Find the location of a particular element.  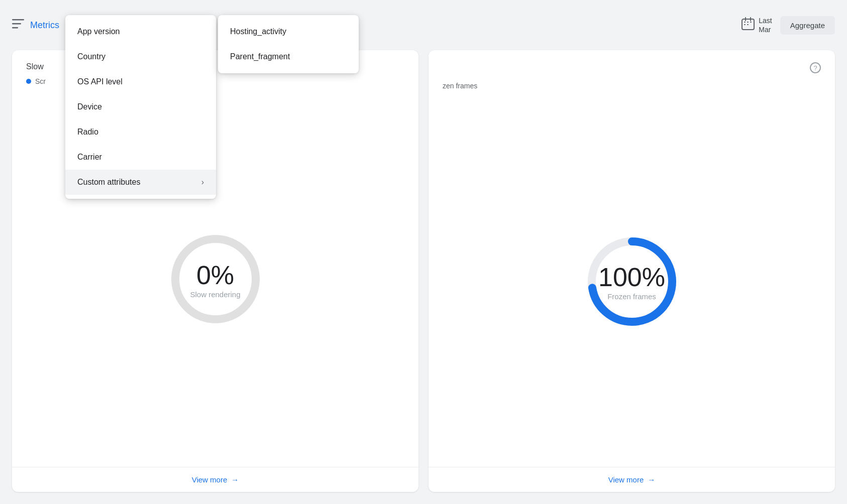

sub-item-hosting-activity: Hosting_activity is located at coordinates (288, 32).